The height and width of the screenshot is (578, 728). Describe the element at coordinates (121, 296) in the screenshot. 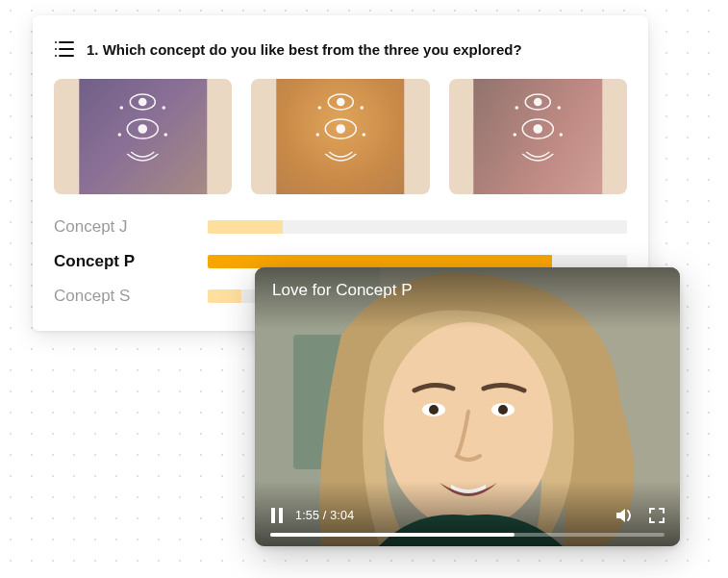

I see `concept-label: Concept S` at that location.